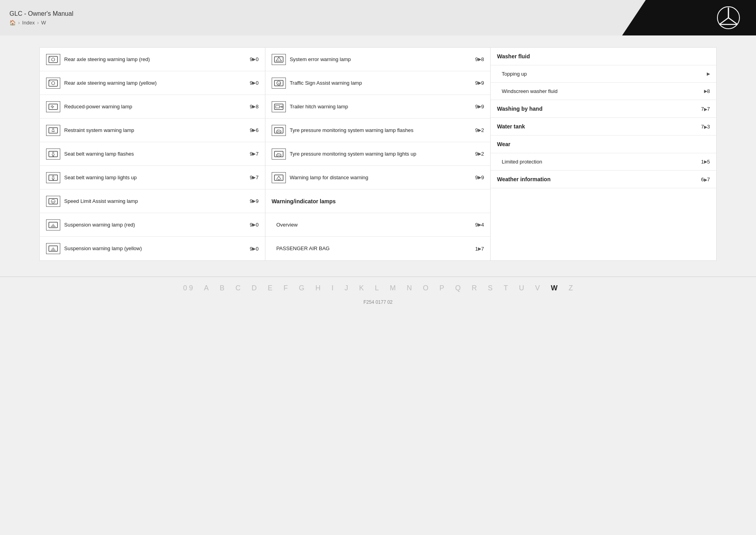 The height and width of the screenshot is (535, 756). Describe the element at coordinates (332, 288) in the screenshot. I see `nav-letter-i: I` at that location.